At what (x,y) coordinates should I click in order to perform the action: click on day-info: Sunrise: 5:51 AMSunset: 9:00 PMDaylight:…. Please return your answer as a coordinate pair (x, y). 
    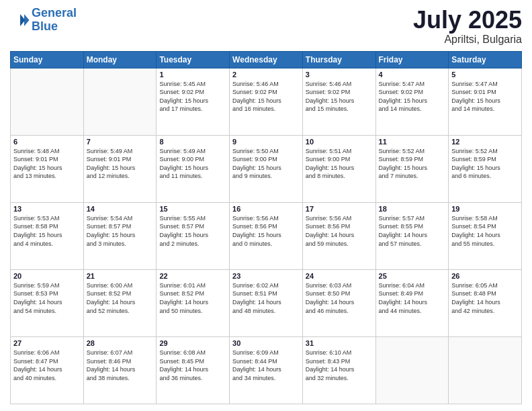
    Looking at the image, I should click on (339, 164).